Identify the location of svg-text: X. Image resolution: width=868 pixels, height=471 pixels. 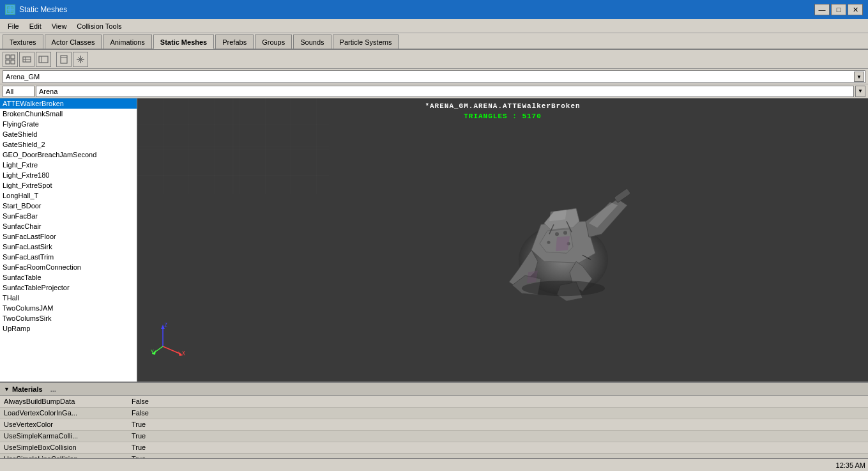
(184, 354).